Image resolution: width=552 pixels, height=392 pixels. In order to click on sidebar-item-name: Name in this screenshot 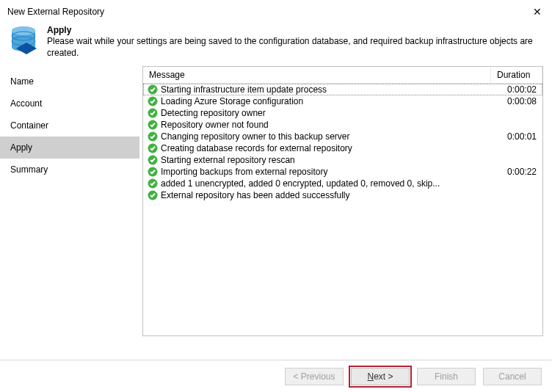, I will do `click(70, 81)`.